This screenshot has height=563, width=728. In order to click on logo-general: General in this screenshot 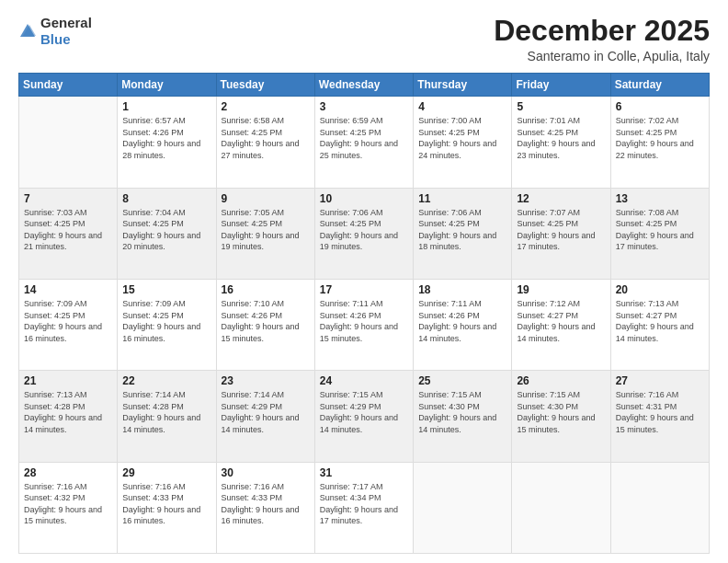, I will do `click(66, 22)`.